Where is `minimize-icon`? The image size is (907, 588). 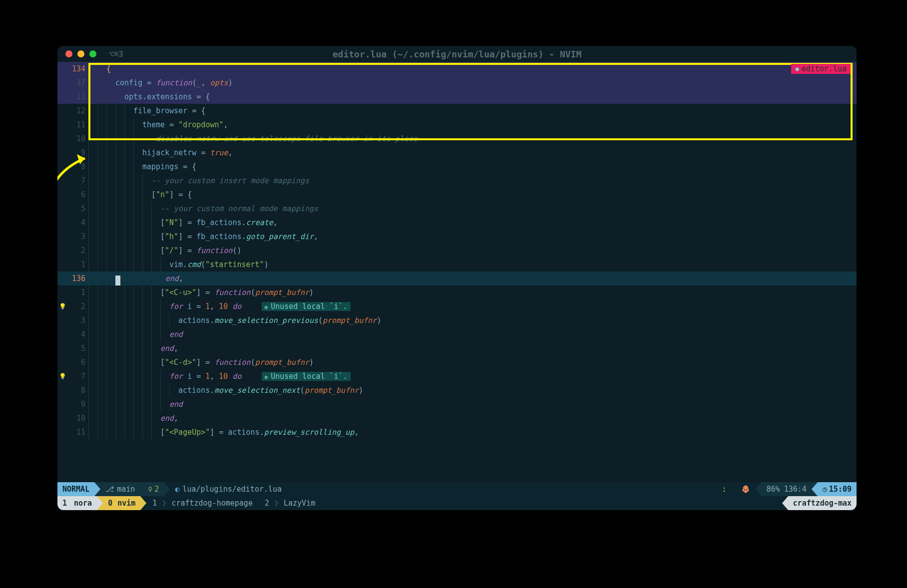
minimize-icon is located at coordinates (81, 54).